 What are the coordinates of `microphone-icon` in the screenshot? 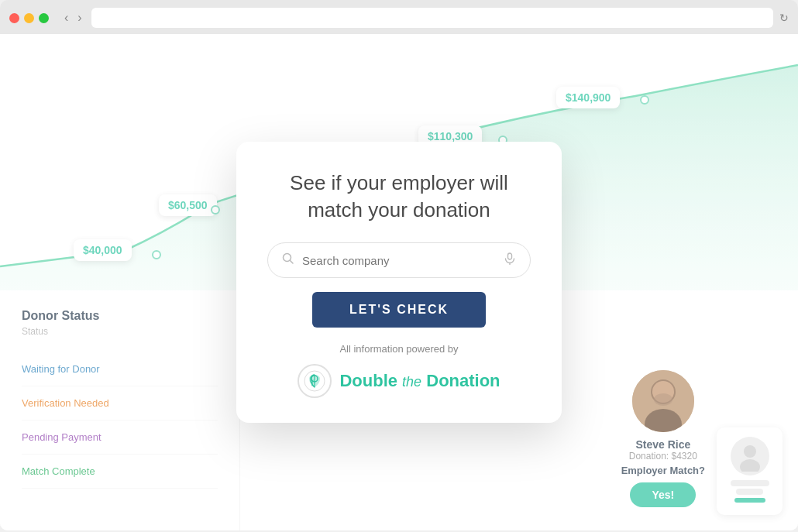 It's located at (510, 260).